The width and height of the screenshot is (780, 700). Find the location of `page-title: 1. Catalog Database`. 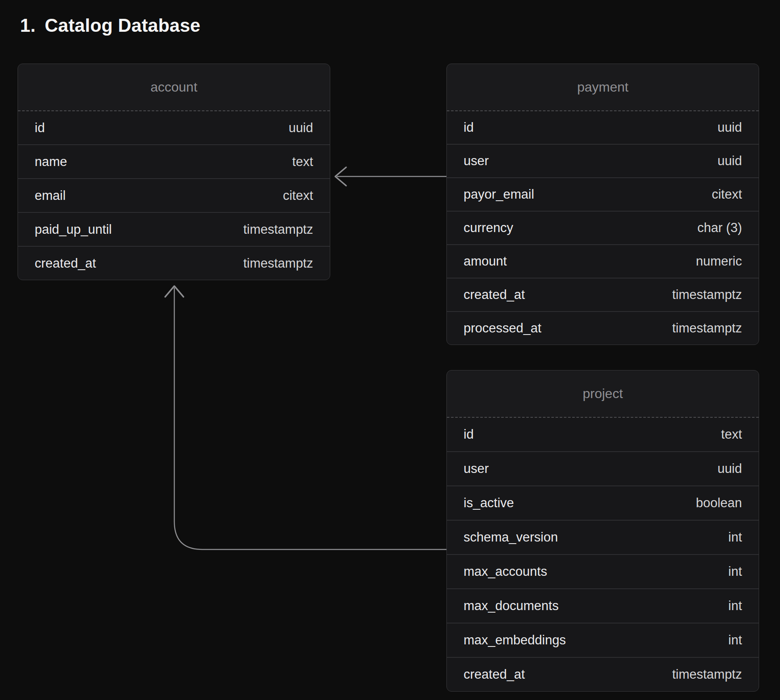

page-title: 1. Catalog Database is located at coordinates (110, 26).